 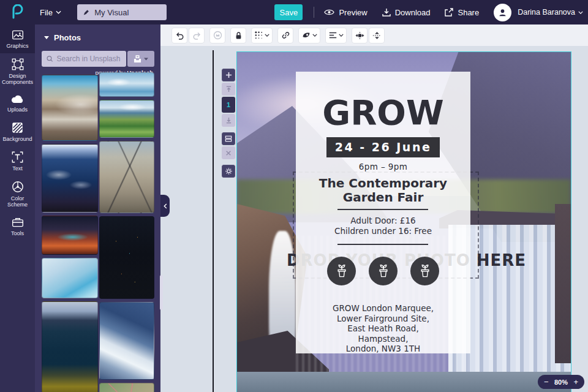 I want to click on page-settings-button, so click(x=228, y=172).